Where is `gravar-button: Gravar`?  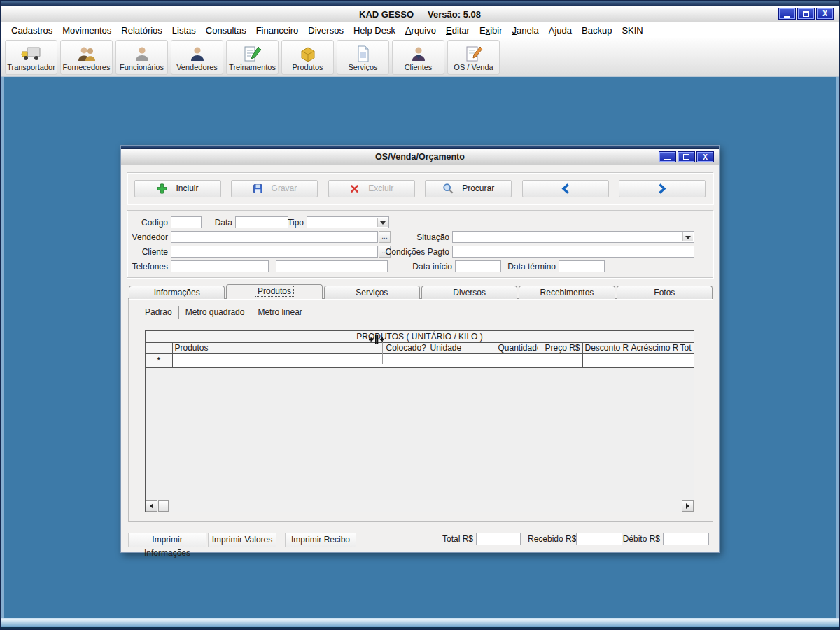
gravar-button: Gravar is located at coordinates (274, 189).